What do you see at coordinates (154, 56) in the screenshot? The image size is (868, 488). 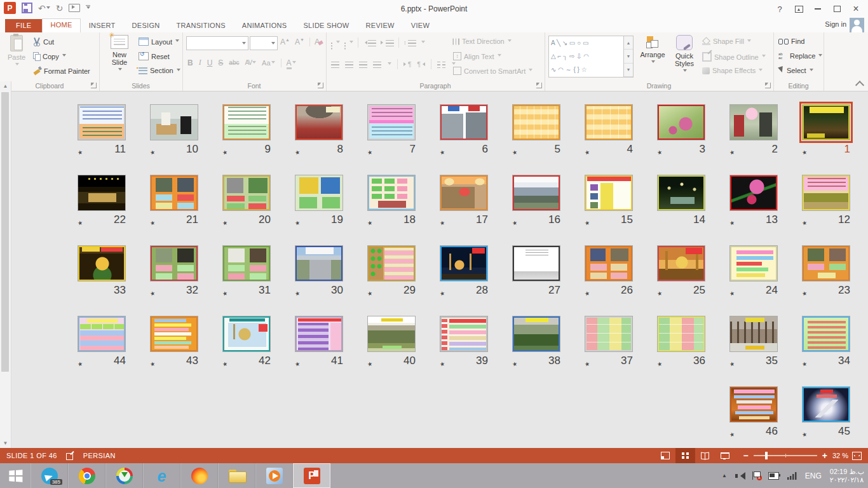 I see `reset-button: Reset` at bounding box center [154, 56].